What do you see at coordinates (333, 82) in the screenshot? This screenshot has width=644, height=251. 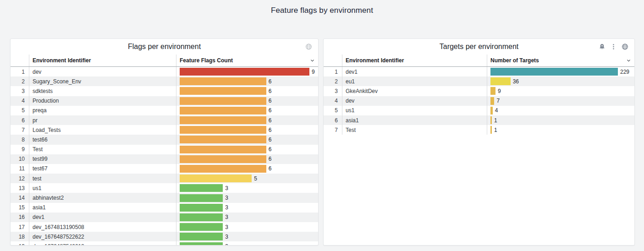 I see `row-index: 2` at bounding box center [333, 82].